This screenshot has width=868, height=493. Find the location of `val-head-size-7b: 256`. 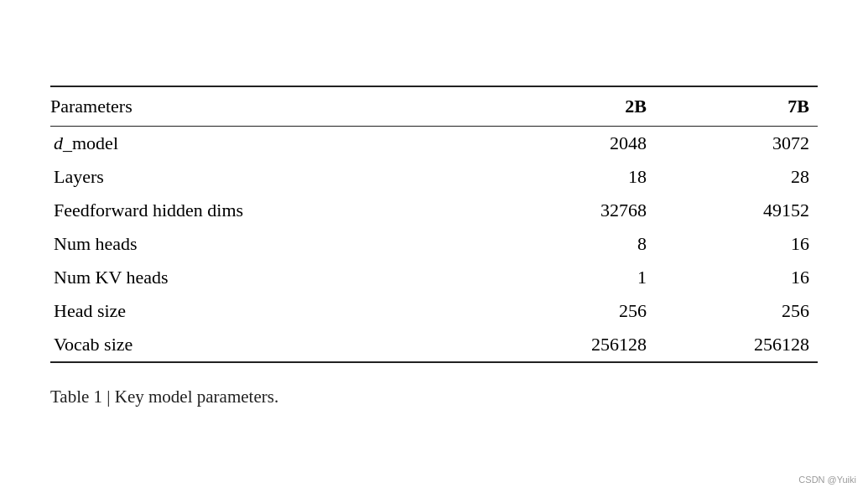

val-head-size-7b: 256 is located at coordinates (749, 311).